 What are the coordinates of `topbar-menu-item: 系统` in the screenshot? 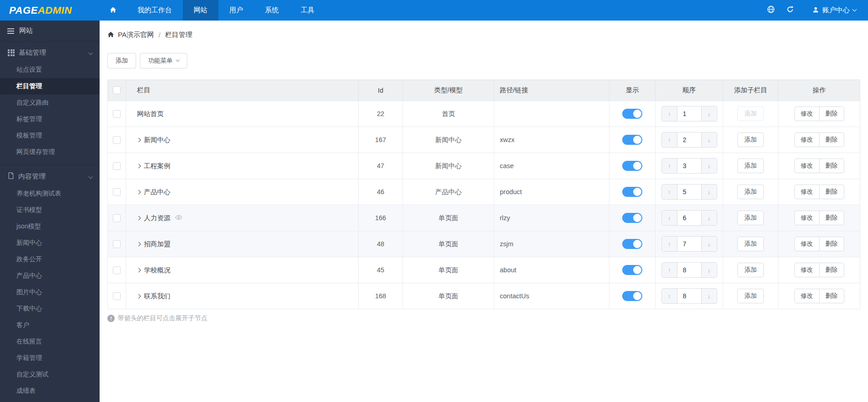 It's located at (272, 10).